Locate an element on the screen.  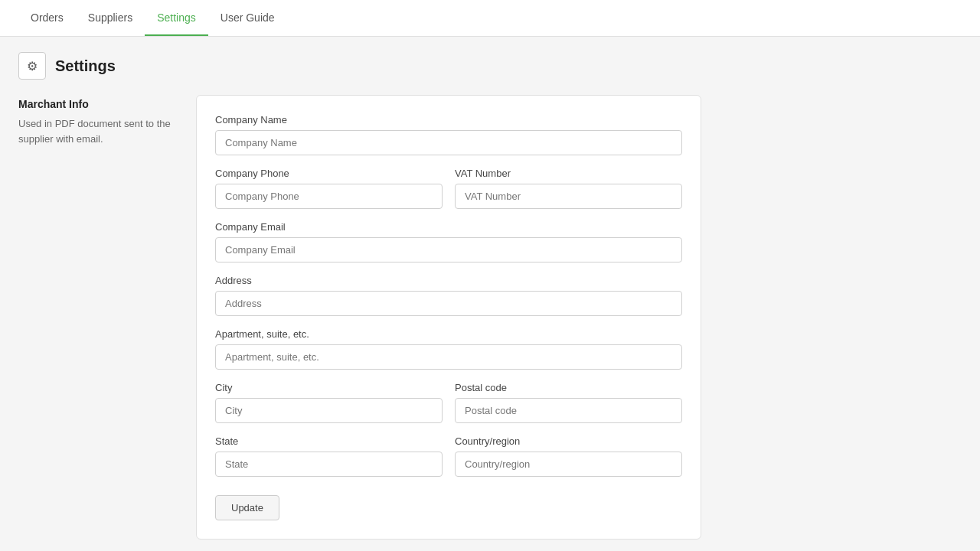
nav-item-suppliers: Suppliers is located at coordinates (110, 18).